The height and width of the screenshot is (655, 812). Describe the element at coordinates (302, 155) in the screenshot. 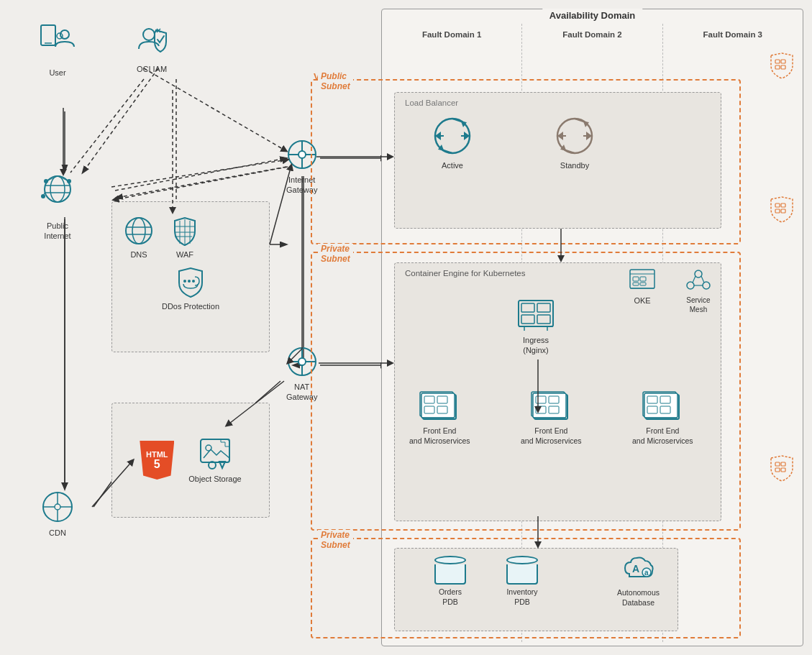

I see `internet-gateway-icon` at that location.